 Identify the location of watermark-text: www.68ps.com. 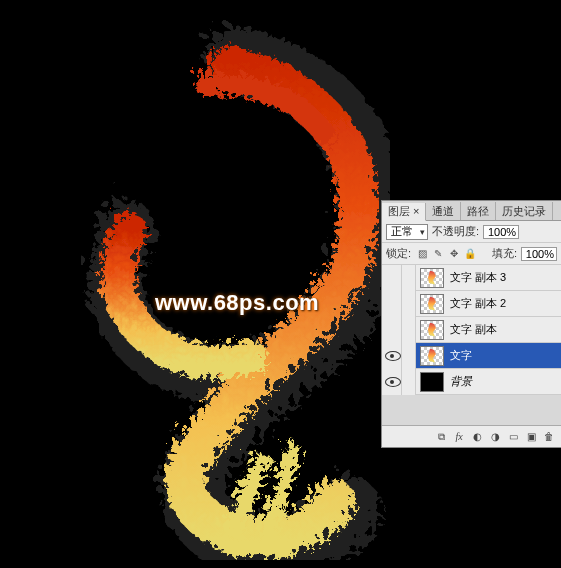
(237, 303).